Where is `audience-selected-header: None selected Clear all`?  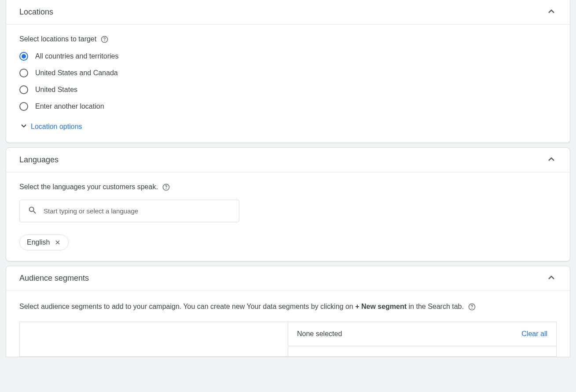
audience-selected-header: None selected Clear all is located at coordinates (422, 334).